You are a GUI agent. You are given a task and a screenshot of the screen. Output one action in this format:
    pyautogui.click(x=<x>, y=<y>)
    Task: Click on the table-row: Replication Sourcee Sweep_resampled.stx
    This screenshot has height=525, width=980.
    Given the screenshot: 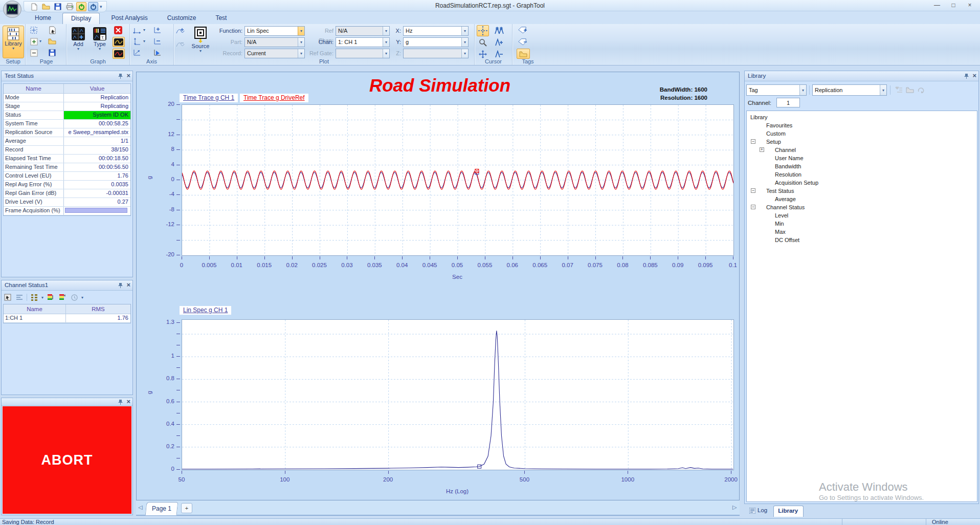 What is the action you would take?
    pyautogui.click(x=67, y=133)
    